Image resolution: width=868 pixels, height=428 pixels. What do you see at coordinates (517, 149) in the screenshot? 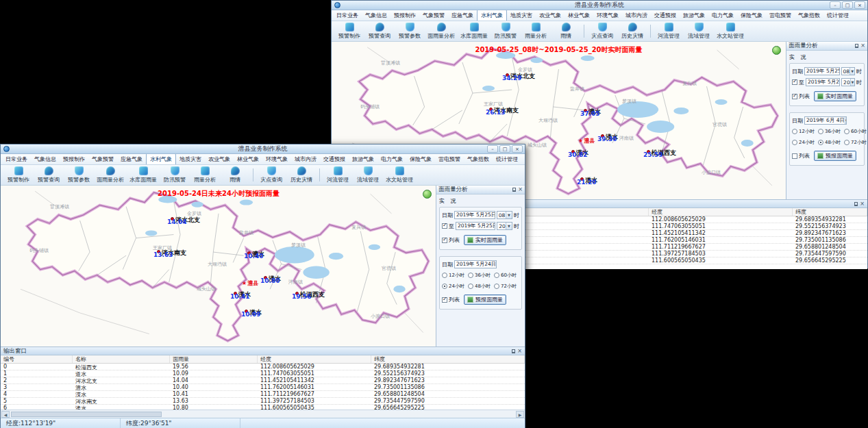
I see `close-button: ×` at bounding box center [517, 149].